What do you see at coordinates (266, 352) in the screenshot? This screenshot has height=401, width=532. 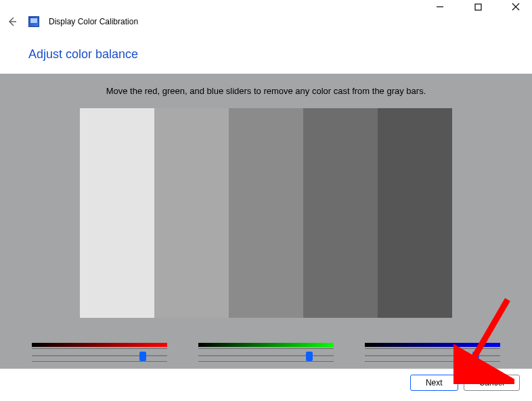 I see `green-slider` at bounding box center [266, 352].